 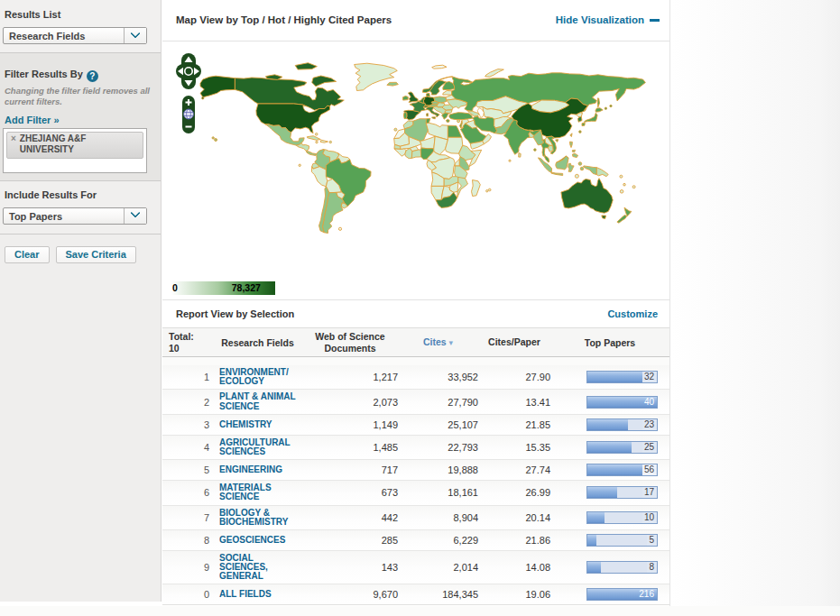 I want to click on results-list-label: Results List, so click(x=79, y=14).